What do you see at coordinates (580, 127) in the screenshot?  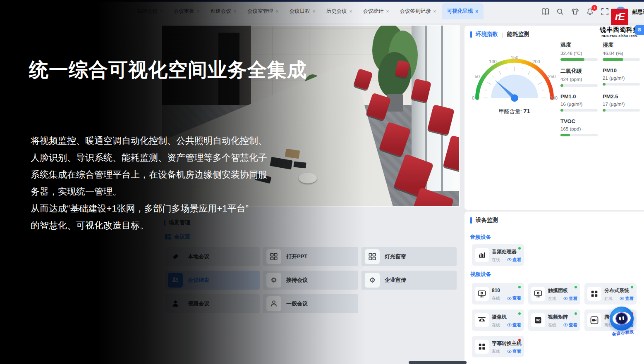 I see `metric-tvoc: TVOC 165 (ppd)` at bounding box center [580, 127].